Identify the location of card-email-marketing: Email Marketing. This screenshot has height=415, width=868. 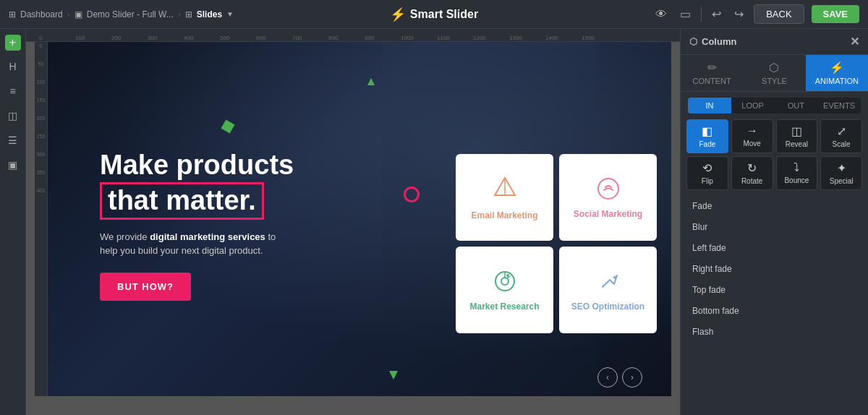
(505, 197).